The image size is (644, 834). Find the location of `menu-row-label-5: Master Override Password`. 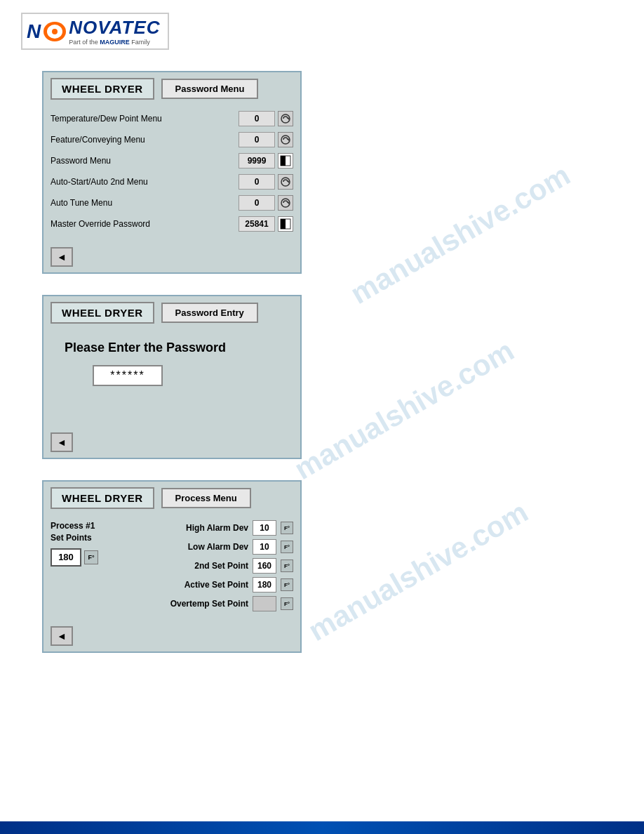

menu-row-label-5: Master Override Password is located at coordinates (145, 224).